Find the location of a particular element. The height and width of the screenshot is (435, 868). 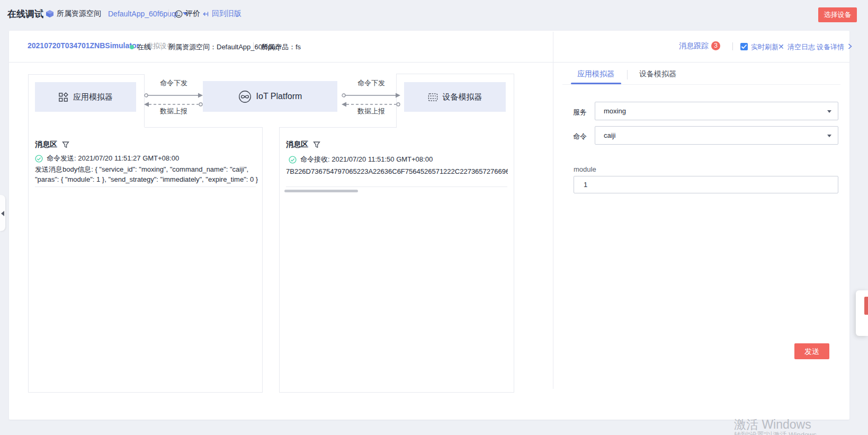

close-icon: ✕ is located at coordinates (781, 47).